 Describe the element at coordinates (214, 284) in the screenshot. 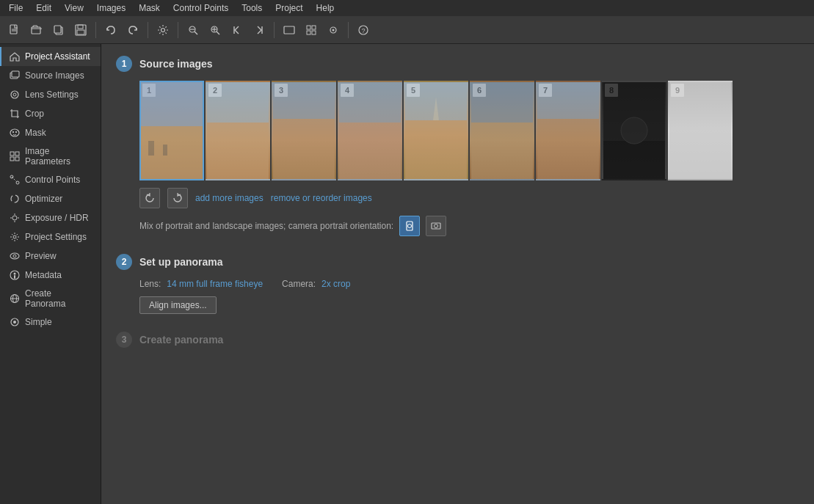

I see `lens-value: 14 mm full frame fisheye` at that location.